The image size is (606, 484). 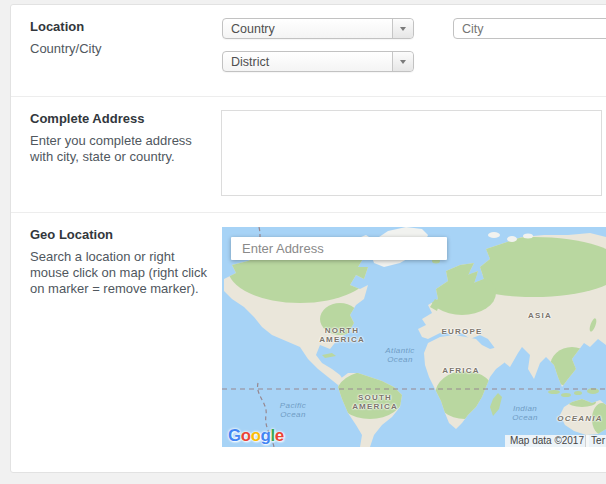 I want to click on city-input, so click(x=530, y=28).